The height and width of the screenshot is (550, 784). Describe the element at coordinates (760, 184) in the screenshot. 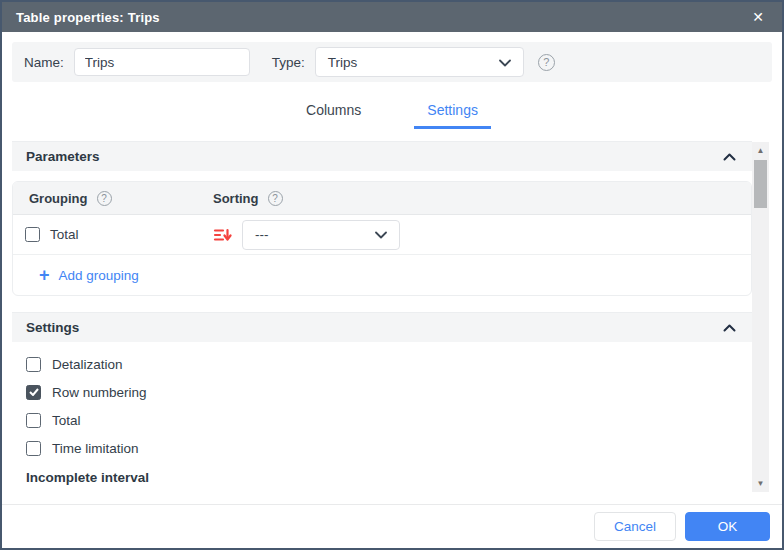

I see `scrollbar-thumb` at that location.